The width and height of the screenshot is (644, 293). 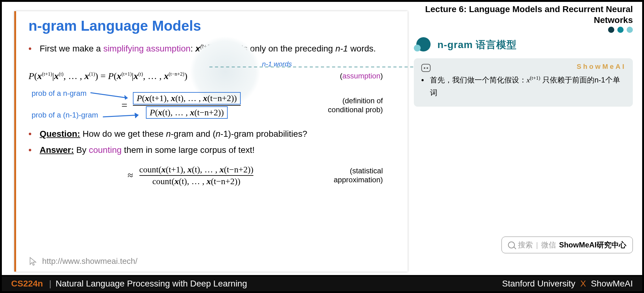 I want to click on label-prob-n1gram: prob of a (n-1)-gram, so click(x=65, y=115).